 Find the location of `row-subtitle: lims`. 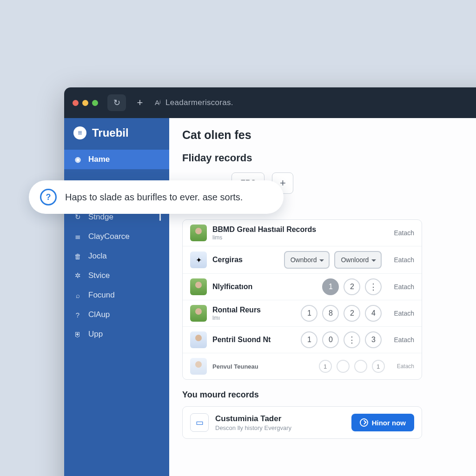

row-subtitle: lims is located at coordinates (297, 238).